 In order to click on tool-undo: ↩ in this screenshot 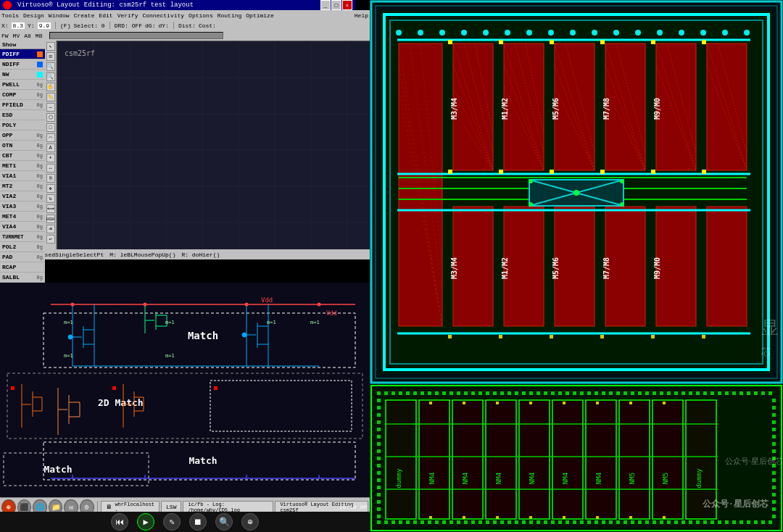, I will do `click(51, 239)`.